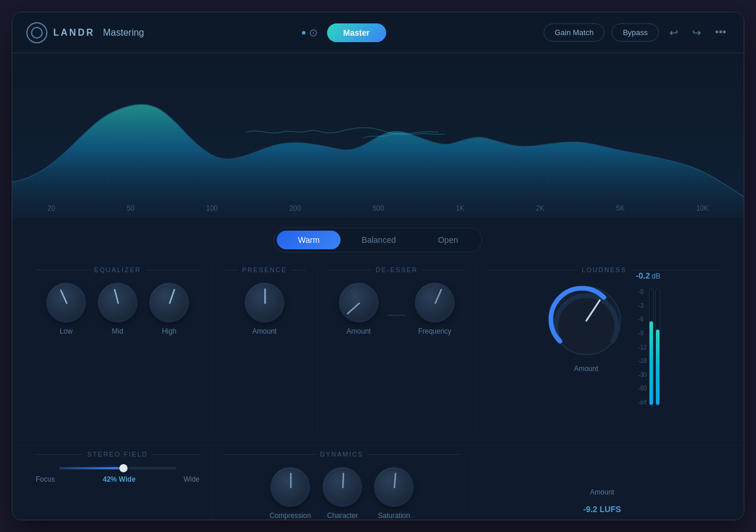 The image size is (756, 532). I want to click on dynamics-line-right, so click(414, 454).